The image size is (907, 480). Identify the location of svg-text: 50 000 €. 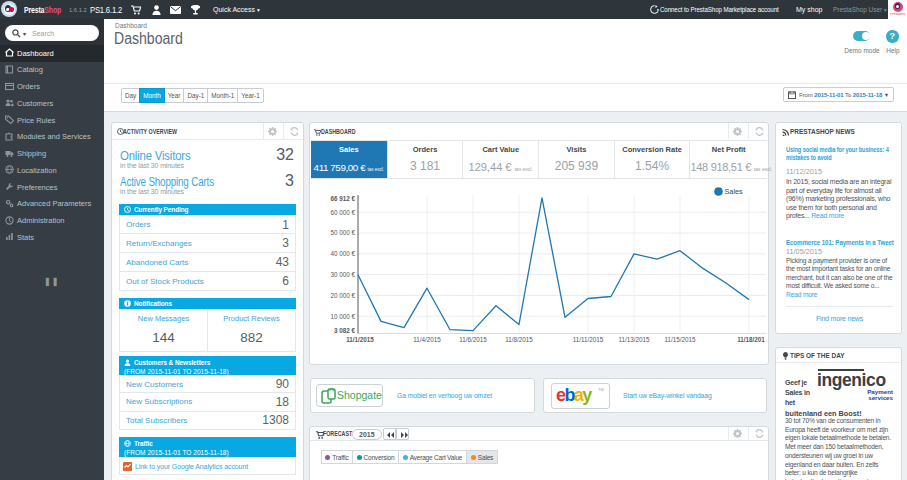
(342, 232).